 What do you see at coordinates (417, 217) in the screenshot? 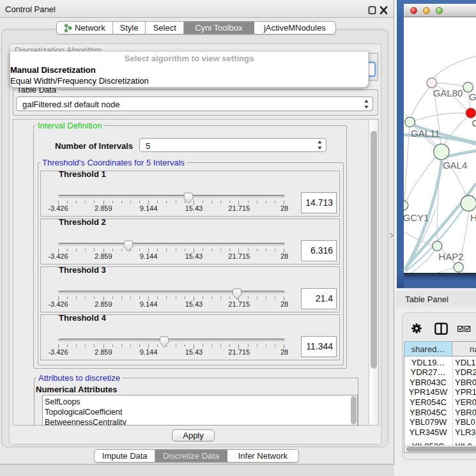
I see `svg-text: GCY1` at bounding box center [417, 217].